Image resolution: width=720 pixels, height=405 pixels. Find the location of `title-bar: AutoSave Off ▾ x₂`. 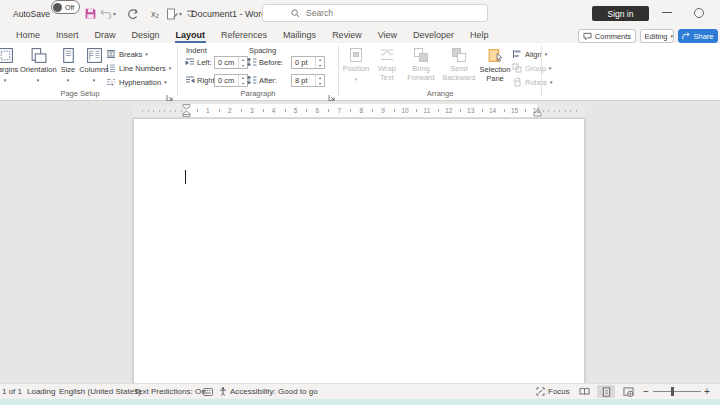

title-bar: AutoSave Off ▾ x₂ is located at coordinates (360, 14).